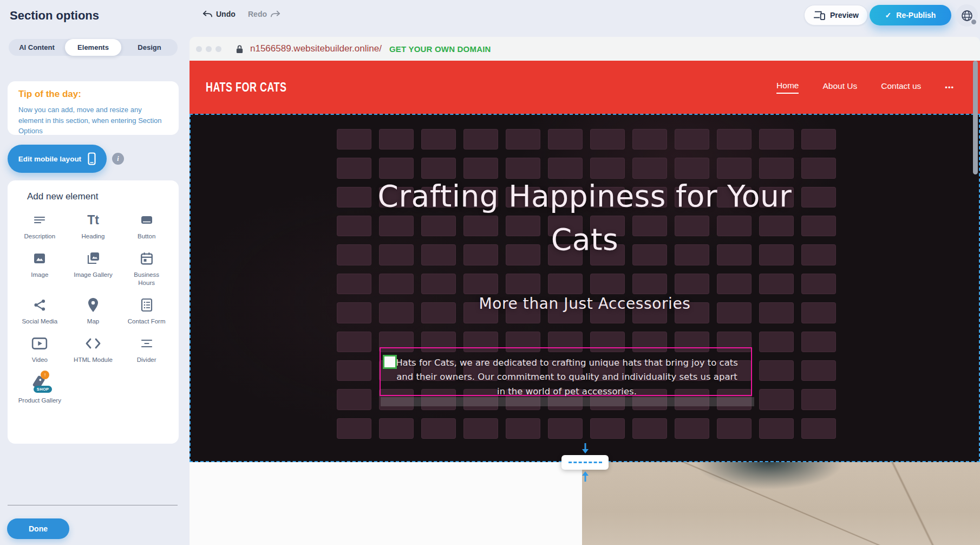 The image size is (980, 545). What do you see at coordinates (54, 16) in the screenshot?
I see `page-title: Section options` at bounding box center [54, 16].